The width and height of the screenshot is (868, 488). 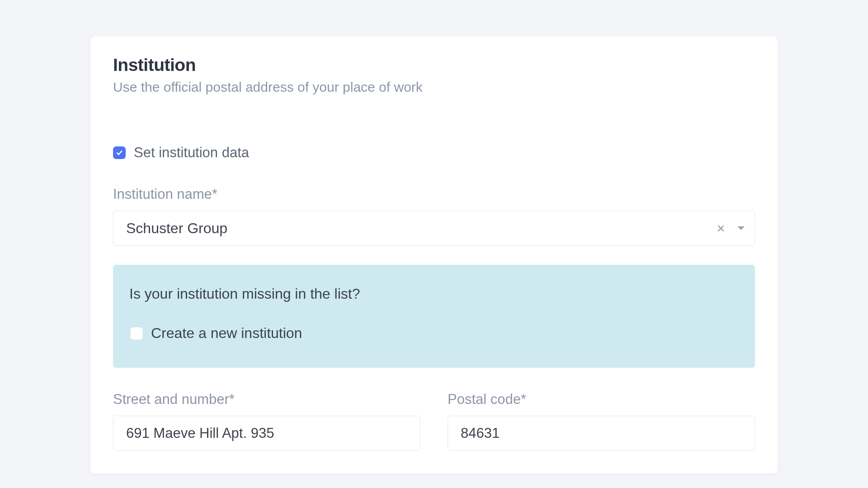 I want to click on missing-institution-title: Is your institution missing in the list?, so click(x=434, y=294).